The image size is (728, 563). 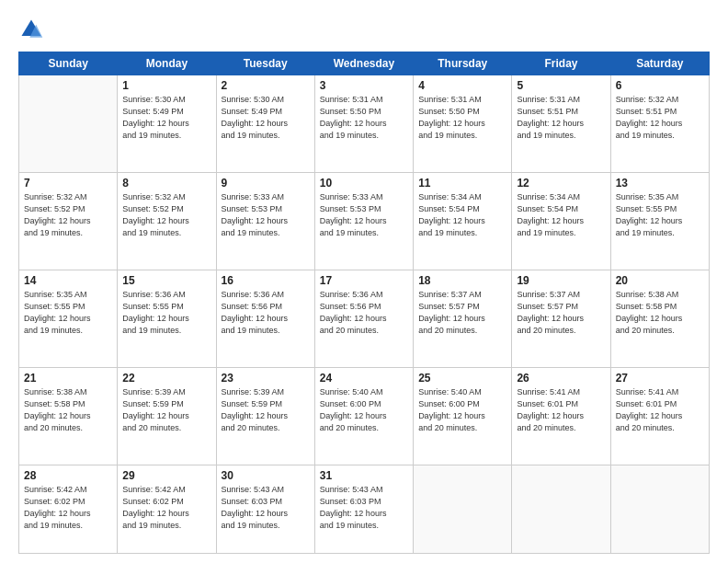 What do you see at coordinates (265, 416) in the screenshot?
I see `calendar-cell: 23Sunrise: 5:39 AMSunset: 5:59 PMDayligh…` at bounding box center [265, 416].